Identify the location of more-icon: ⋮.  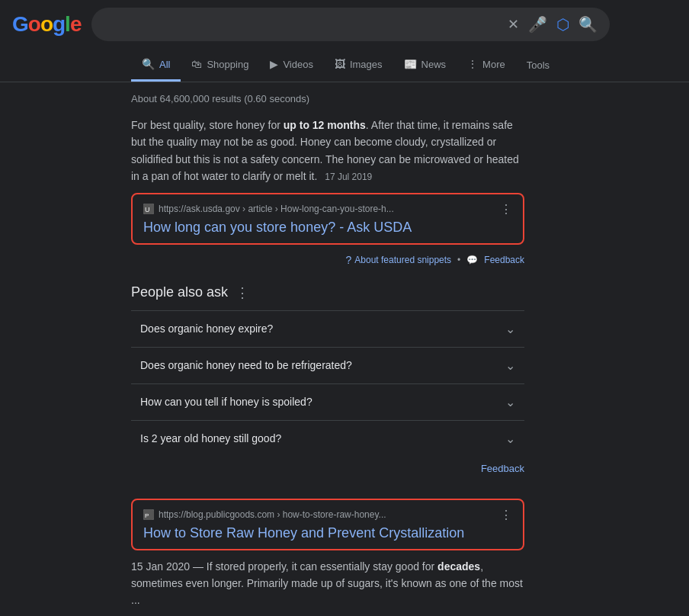
(473, 64).